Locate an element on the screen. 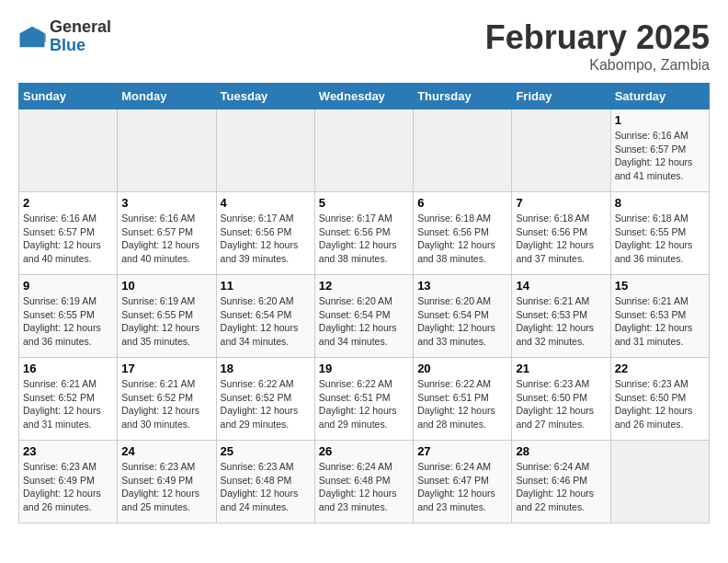 This screenshot has height=563, width=728. week-row-3: 16Sunrise: 6:21 AM Sunset: 6:52 PM Dayli… is located at coordinates (364, 399).